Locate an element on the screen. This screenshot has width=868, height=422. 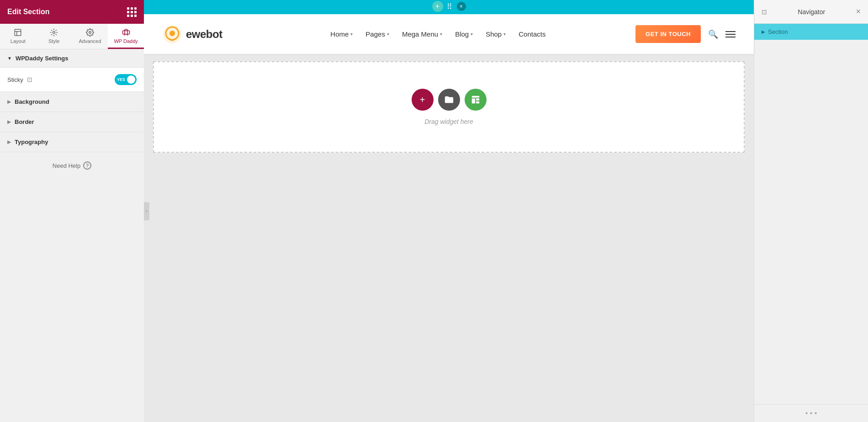
tab-advanced: Advanced is located at coordinates (90, 37).